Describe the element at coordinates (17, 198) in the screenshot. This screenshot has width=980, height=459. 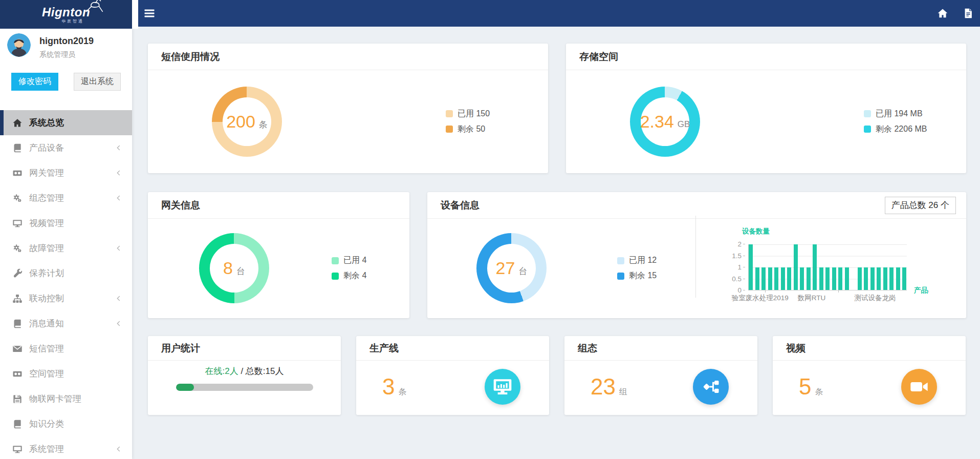
I see `gears-icon` at that location.